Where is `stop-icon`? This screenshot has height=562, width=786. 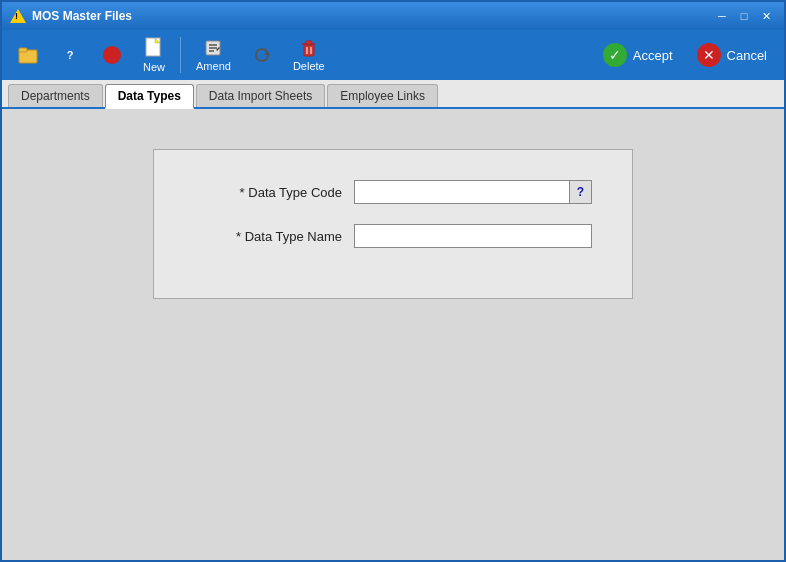
stop-icon is located at coordinates (112, 55).